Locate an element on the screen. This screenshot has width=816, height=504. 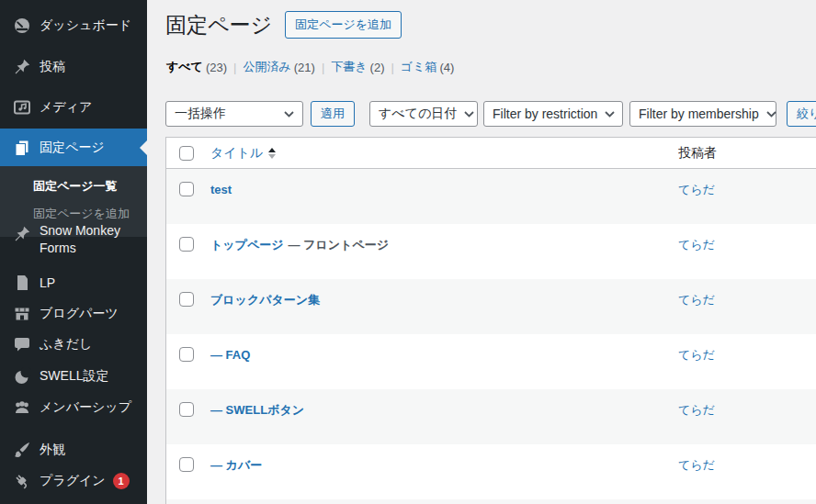
view-trash-link: ゴミ箱 is located at coordinates (419, 67).